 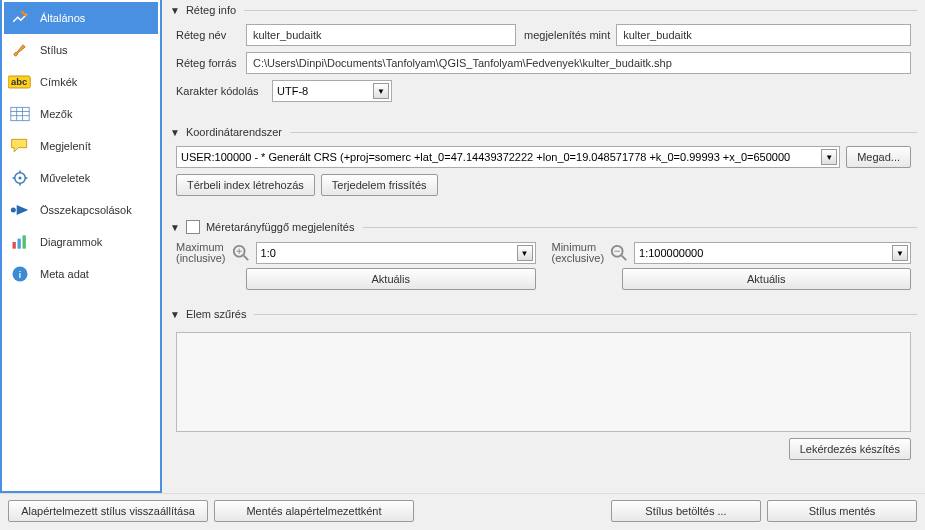 I want to click on info-icon: i, so click(x=20, y=274).